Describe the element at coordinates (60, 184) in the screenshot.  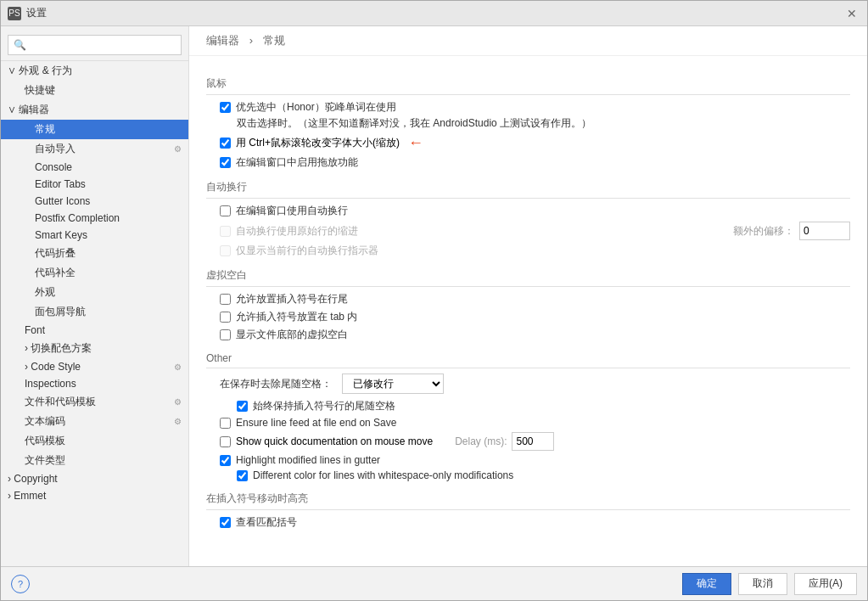
I see `sidebar-item-label: Editor Tabs` at that location.